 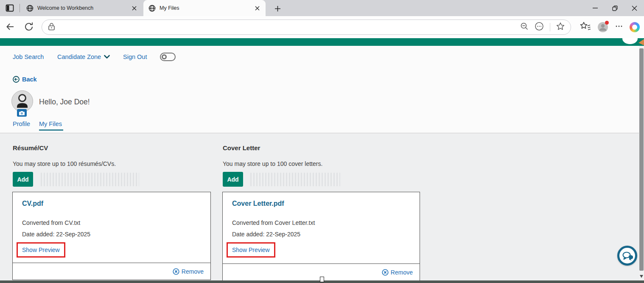 What do you see at coordinates (64, 164) in the screenshot?
I see `resume-note: You may store up to 100 résumés/CVs.` at bounding box center [64, 164].